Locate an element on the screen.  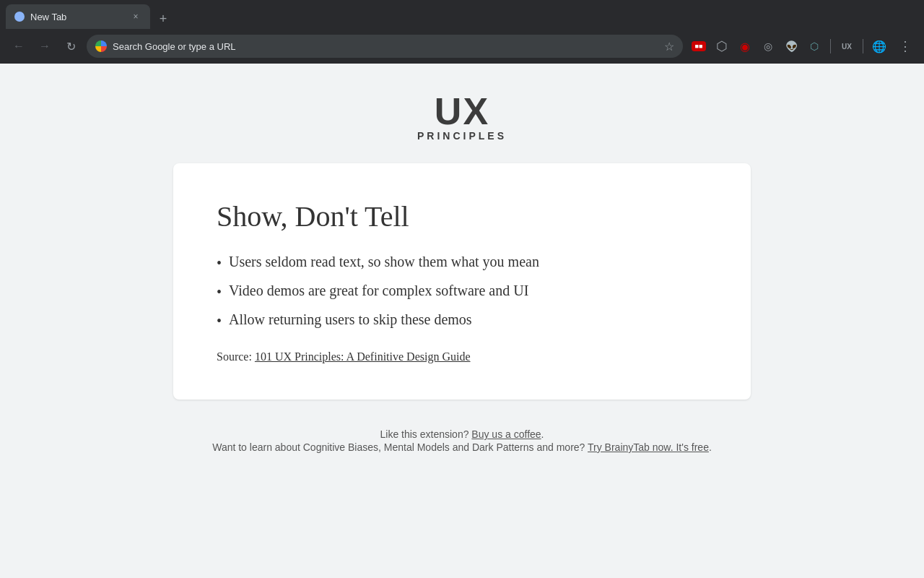
nav-bar: ← → ↻ Search Google or type a URL ☆ ■■ ⬡… is located at coordinates (462, 46).